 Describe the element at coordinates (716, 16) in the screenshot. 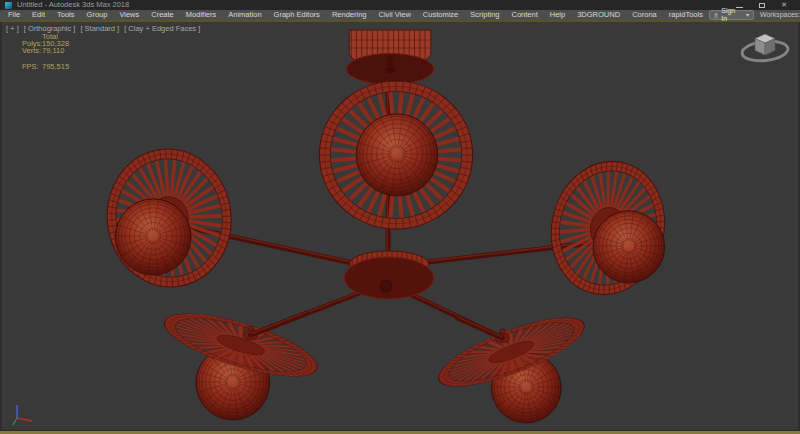

I see `user-icon` at that location.